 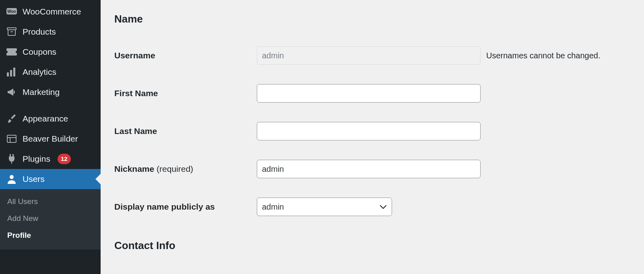 What do you see at coordinates (369, 131) in the screenshot?
I see `last-name-input` at bounding box center [369, 131].